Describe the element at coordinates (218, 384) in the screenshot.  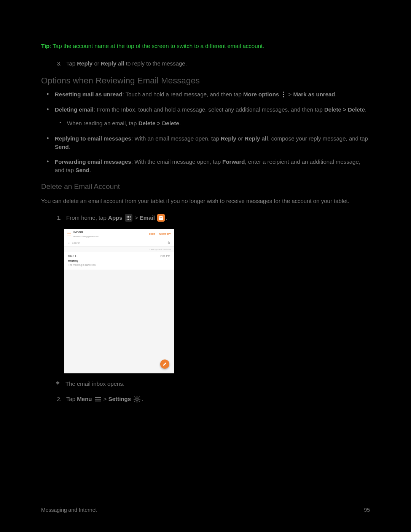
I see `result-inbox-opens: The email inbox opens.` at that location.